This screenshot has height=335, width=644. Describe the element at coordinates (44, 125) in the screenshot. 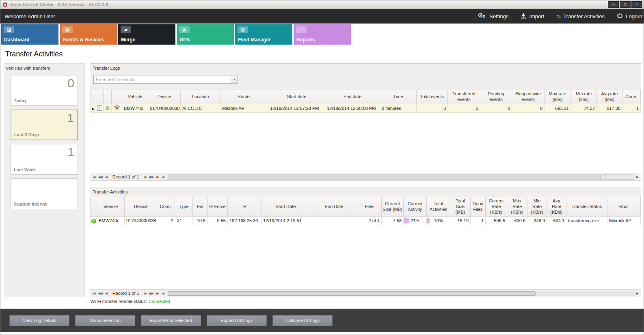

I see `filter-card-last-3-days: 1 Last 3 Days` at that location.